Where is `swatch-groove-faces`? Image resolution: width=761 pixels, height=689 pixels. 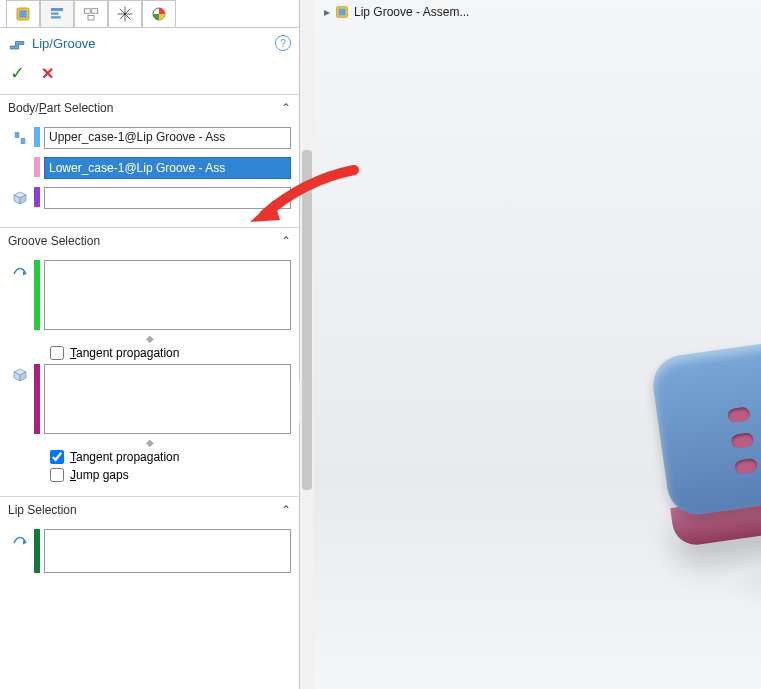 swatch-groove-faces is located at coordinates (37, 399).